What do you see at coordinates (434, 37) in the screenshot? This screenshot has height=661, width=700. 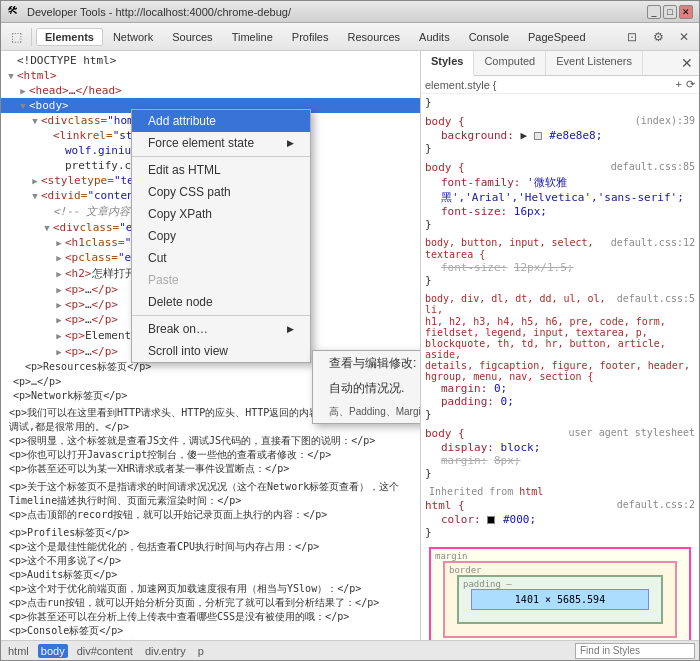 I see `tab-audits: Audits` at bounding box center [434, 37].